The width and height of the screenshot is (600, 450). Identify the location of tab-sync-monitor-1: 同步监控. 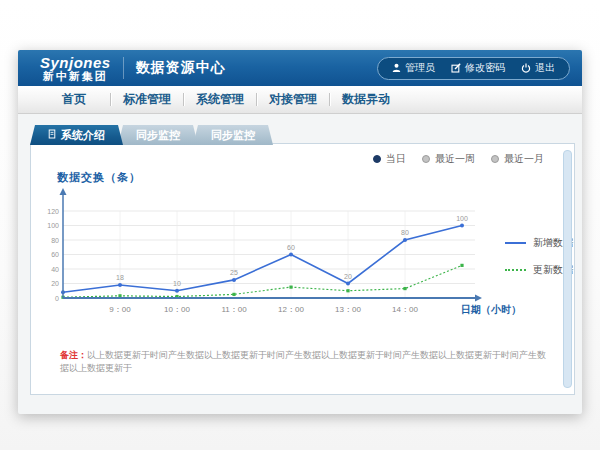
(158, 135).